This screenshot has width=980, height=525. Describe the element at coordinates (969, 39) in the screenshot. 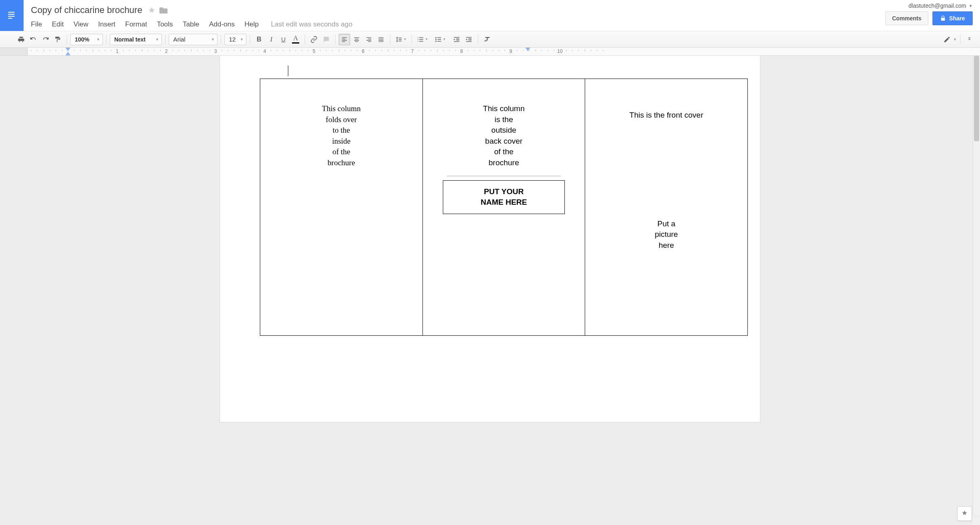

I see `collapse-toolbar-button` at that location.